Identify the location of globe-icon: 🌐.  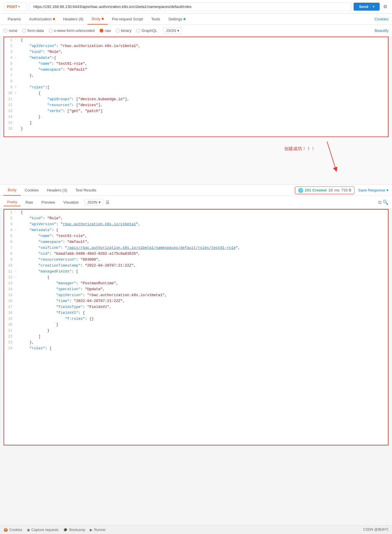
(301, 190).